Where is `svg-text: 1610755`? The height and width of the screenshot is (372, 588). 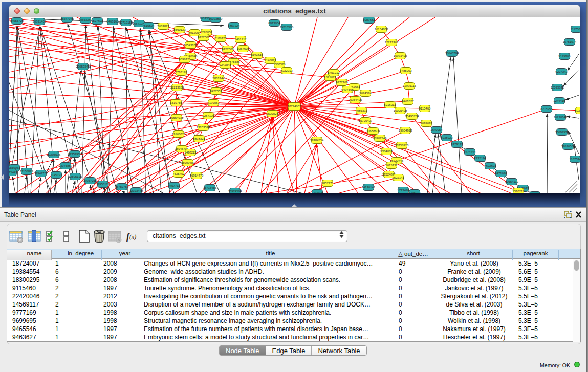 svg-text: 1610755 is located at coordinates (176, 103).